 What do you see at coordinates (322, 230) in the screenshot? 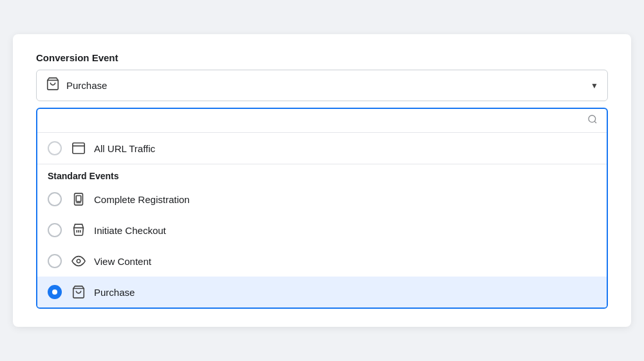
I see `option-initiate-checkout: Initiate Checkout` at bounding box center [322, 230].